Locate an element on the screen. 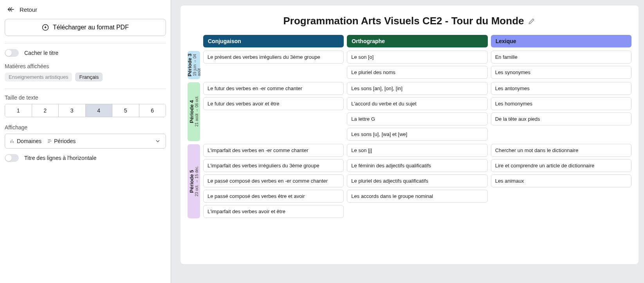 This screenshot has height=283, width=644. lesson-item: L'imparfait des verbes en -er comme chan… is located at coordinates (273, 151).